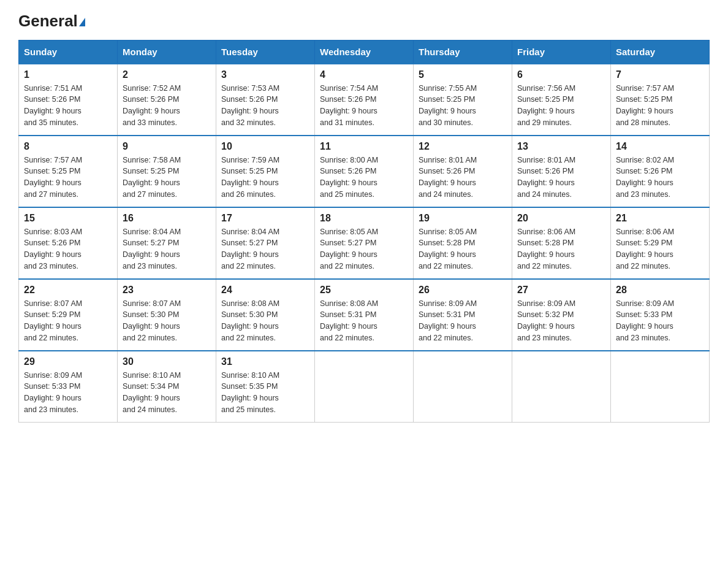  Describe the element at coordinates (547, 249) in the screenshot. I see `day-info: Sunrise: 8:06 AMSunset: 5:28 PMDaylight:…` at that location.